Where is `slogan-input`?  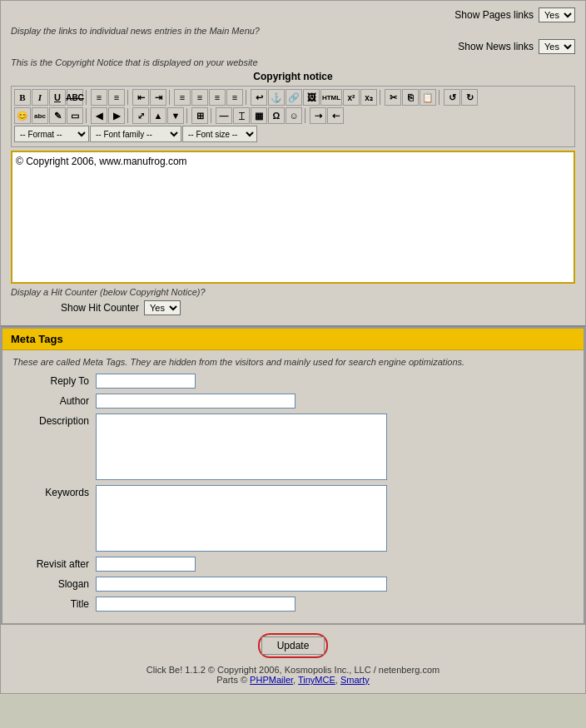
slogan-input is located at coordinates (241, 584).